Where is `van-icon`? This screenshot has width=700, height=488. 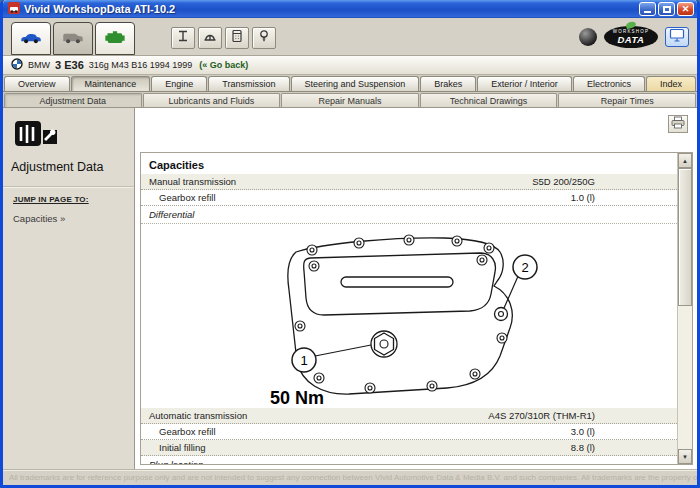 van-icon is located at coordinates (73, 39).